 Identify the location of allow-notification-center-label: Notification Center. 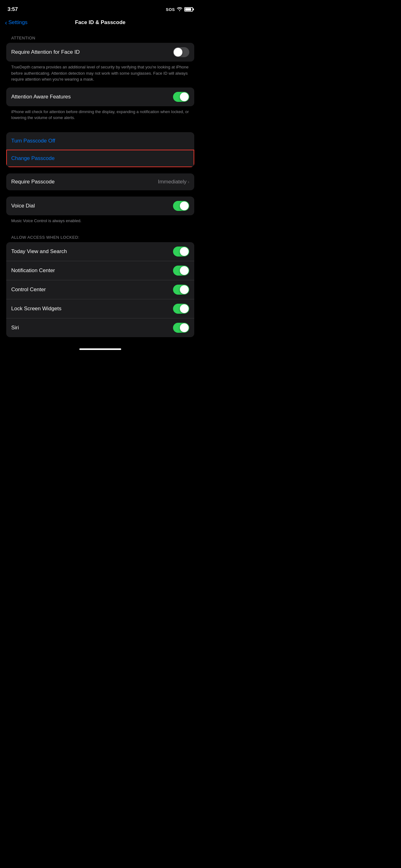
(33, 271).